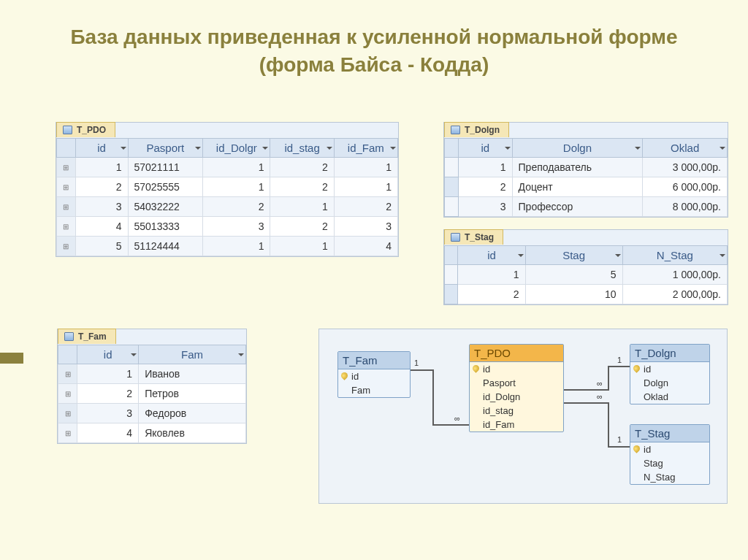  I want to click on entity-stag: T_Stag id Stag N_Stag, so click(670, 454).